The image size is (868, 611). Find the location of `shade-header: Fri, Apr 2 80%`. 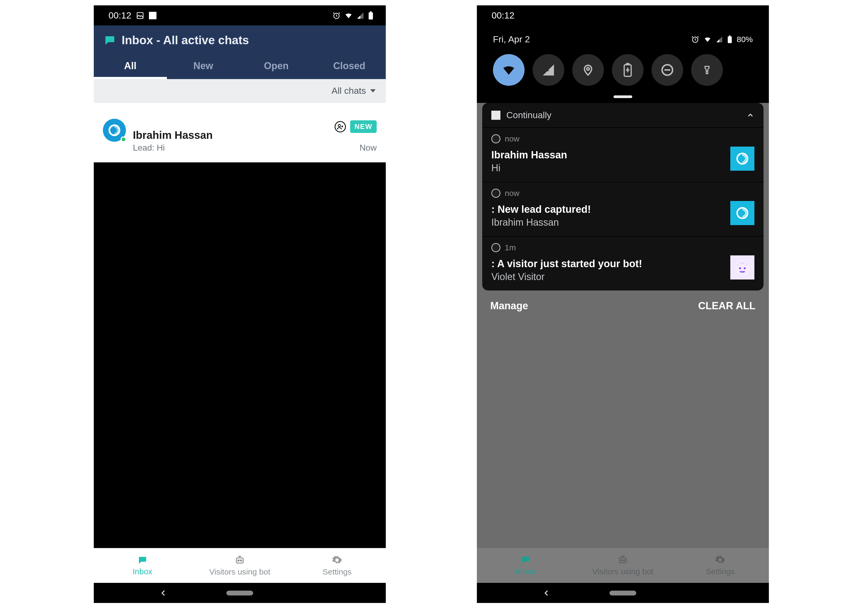

shade-header: Fri, Apr 2 80% is located at coordinates (623, 62).